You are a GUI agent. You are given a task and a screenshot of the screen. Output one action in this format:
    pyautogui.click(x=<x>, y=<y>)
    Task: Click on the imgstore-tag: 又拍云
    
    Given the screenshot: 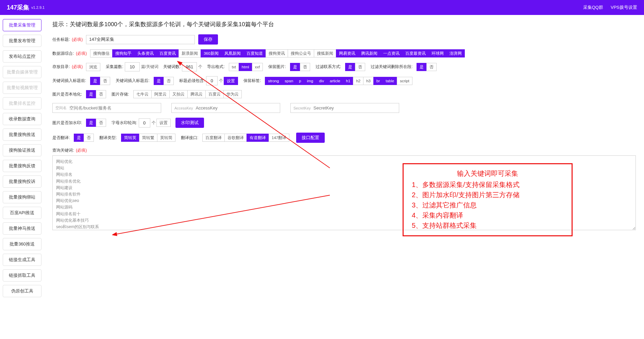 What is the action you would take?
    pyautogui.click(x=178, y=94)
    